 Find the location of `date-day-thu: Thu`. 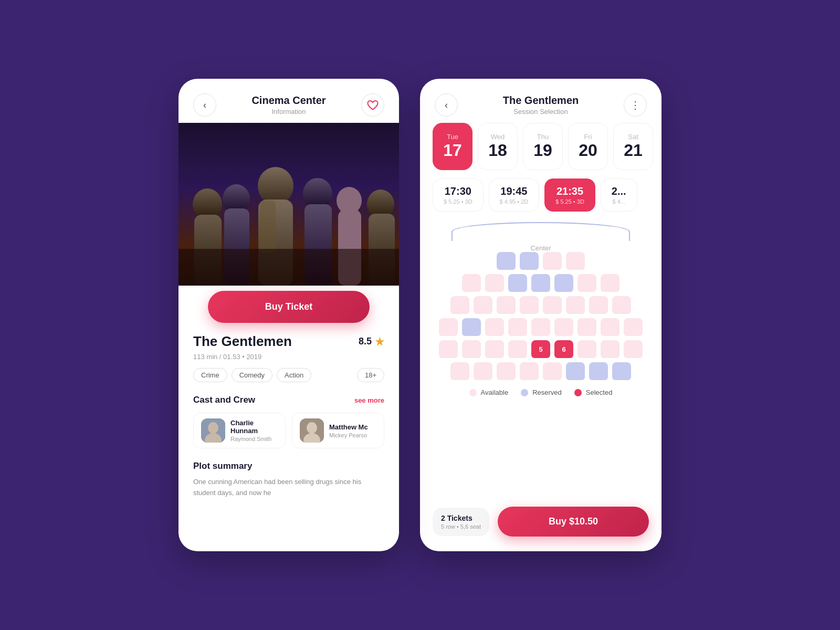

date-day-thu: Thu is located at coordinates (543, 136).